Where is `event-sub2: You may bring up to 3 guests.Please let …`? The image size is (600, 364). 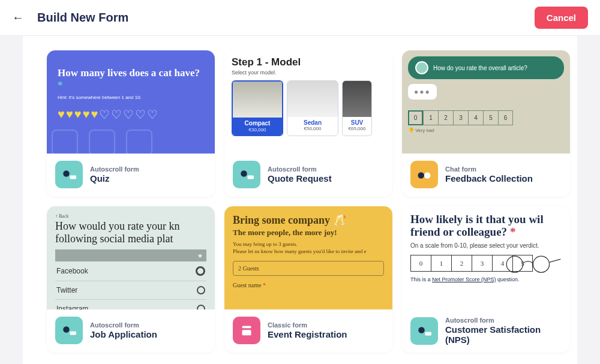 event-sub2: You may bring up to 3 guests.Please let … is located at coordinates (308, 248).